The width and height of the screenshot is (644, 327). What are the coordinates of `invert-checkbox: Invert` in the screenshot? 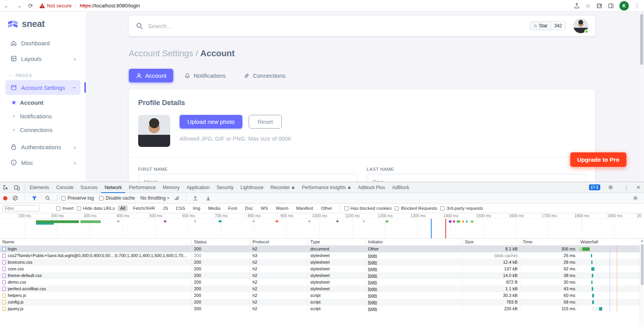 It's located at (65, 208).